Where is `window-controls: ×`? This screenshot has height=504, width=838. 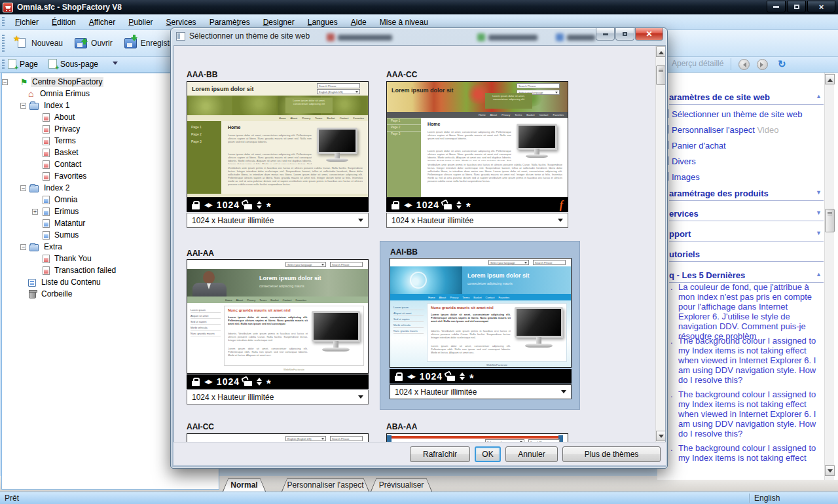
window-controls: × is located at coordinates (801, 7).